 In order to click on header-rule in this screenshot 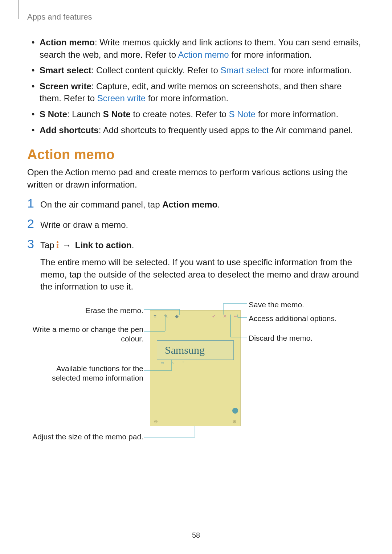, I will do `click(18, 9)`.